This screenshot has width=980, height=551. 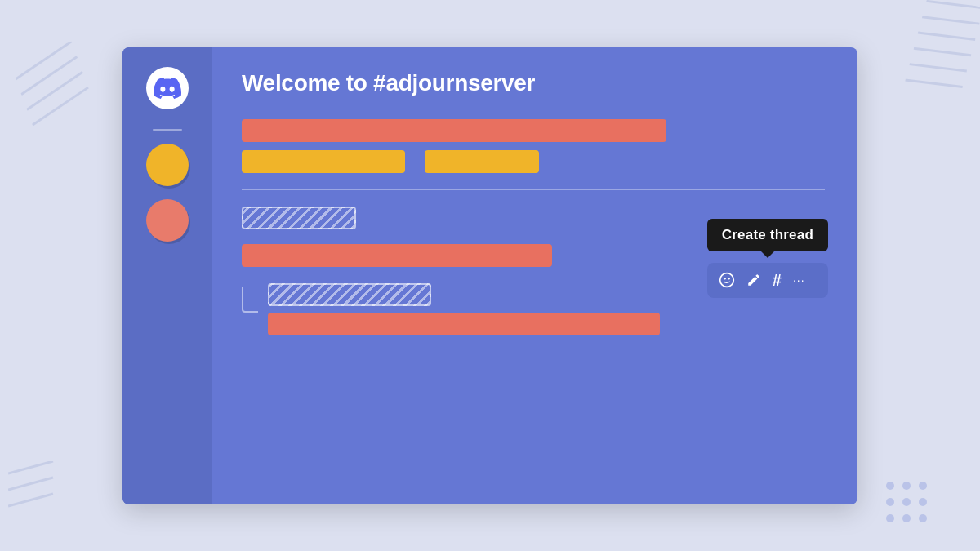 What do you see at coordinates (167, 220) in the screenshot?
I see `avatar-pink` at bounding box center [167, 220].